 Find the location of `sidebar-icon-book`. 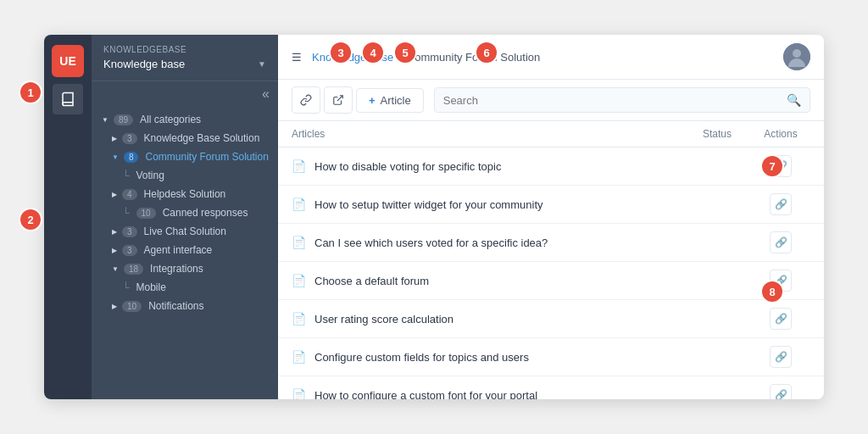

sidebar-icon-book is located at coordinates (68, 99).